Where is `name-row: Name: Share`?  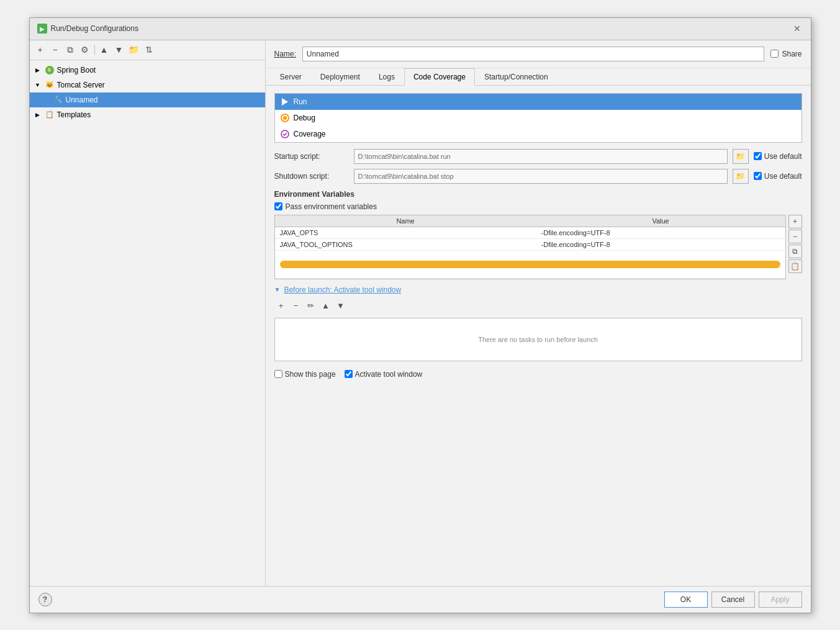 name-row: Name: Share is located at coordinates (538, 55).